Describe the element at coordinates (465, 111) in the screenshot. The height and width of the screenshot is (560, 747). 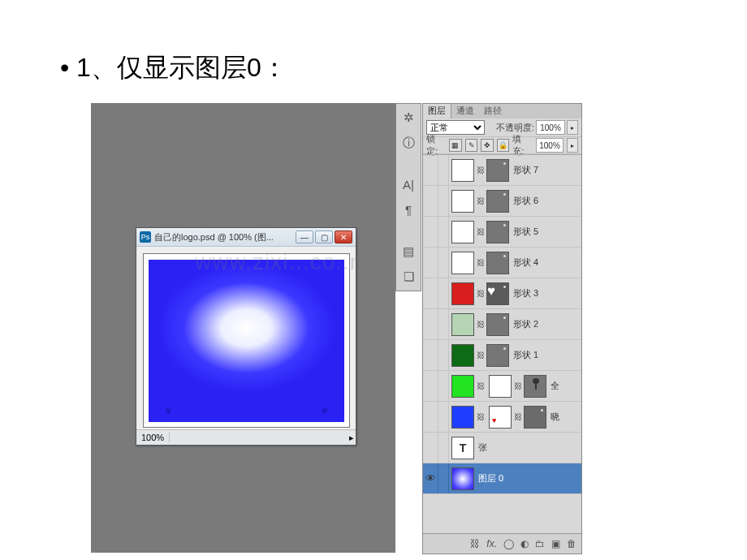
I see `tab-channels: 通道` at that location.